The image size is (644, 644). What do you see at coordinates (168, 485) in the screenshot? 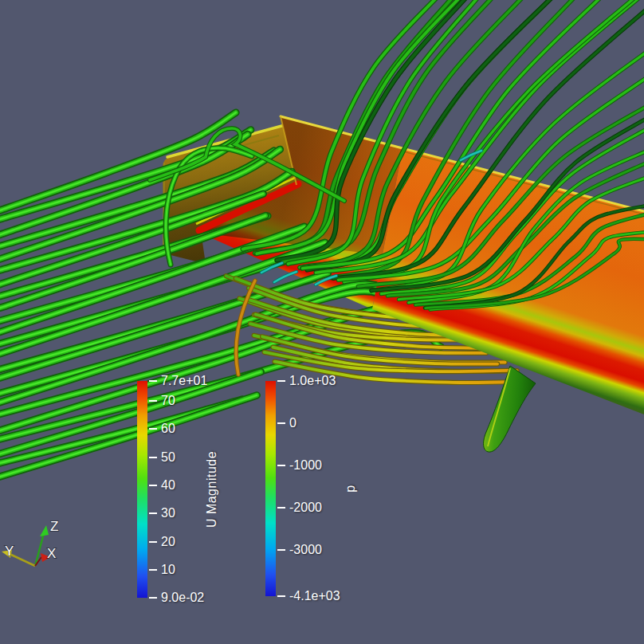
I see `tick-3-label: 40` at bounding box center [168, 485].